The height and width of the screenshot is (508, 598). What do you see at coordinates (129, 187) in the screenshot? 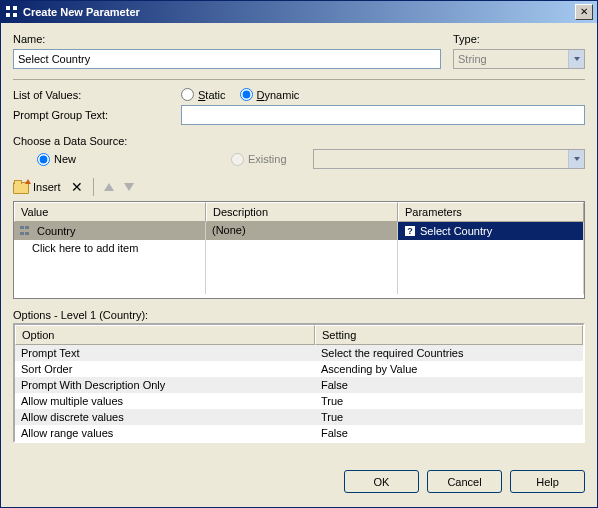
I see `move-down-button` at bounding box center [129, 187].